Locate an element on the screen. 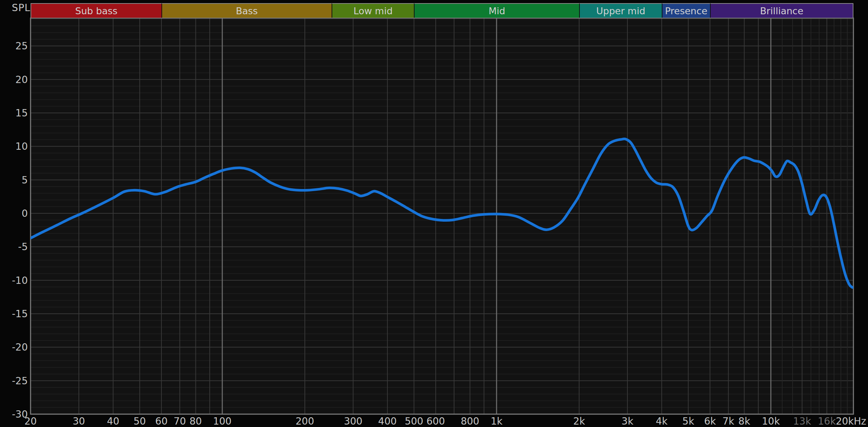 This screenshot has height=427, width=868. x-tick-label-10k: 10k is located at coordinates (771, 421).